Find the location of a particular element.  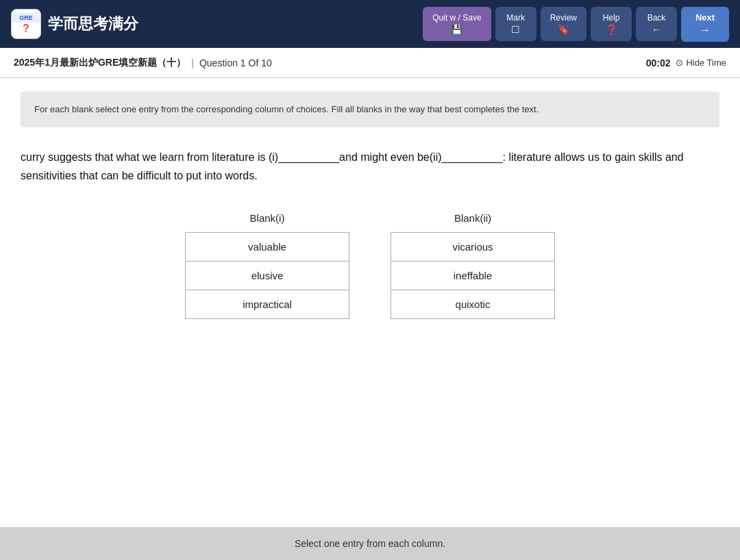

blank-ii-options: vicarious ineffable quixotic is located at coordinates (473, 275).